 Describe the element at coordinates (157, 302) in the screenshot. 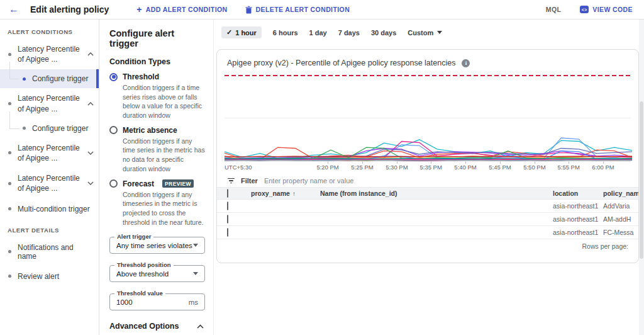

I see `threshold-value-input: Threshold value 1000 ms` at that location.